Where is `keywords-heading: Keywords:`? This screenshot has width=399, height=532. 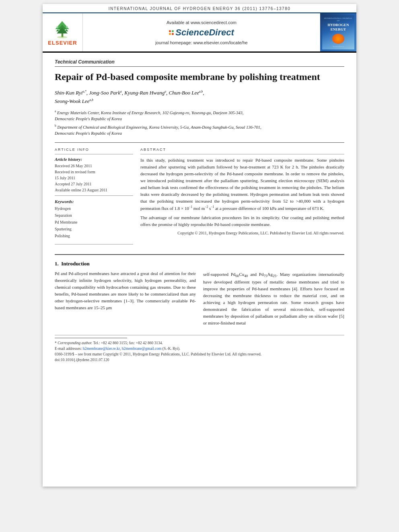
keywords-heading: Keywords: is located at coordinates (94, 201).